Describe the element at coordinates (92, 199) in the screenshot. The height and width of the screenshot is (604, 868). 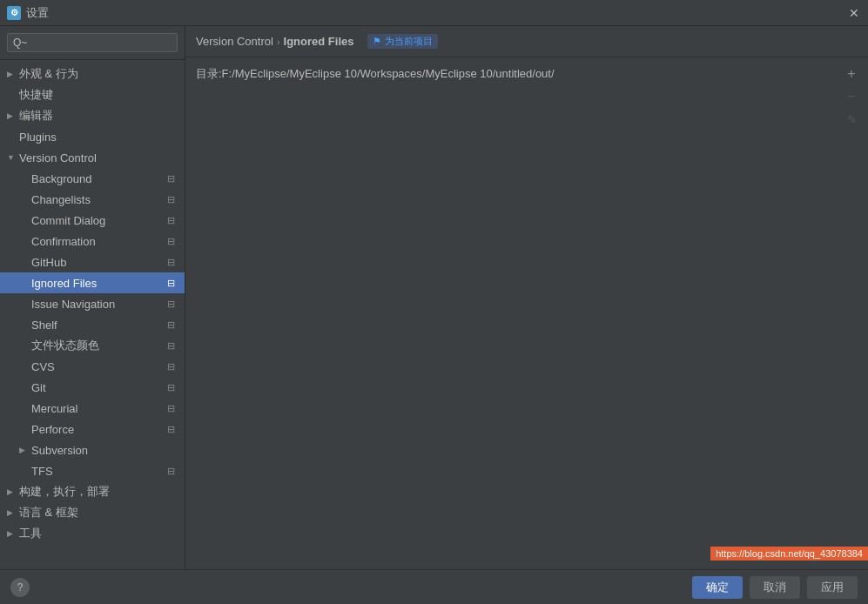
I see `sidebar-item-changelists: Changelists` at that location.